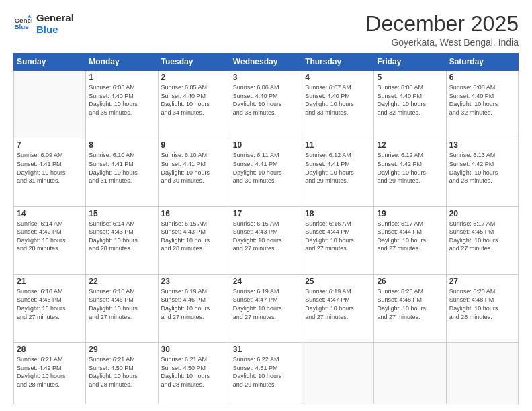 This screenshot has height=411, width=532. What do you see at coordinates (50, 172) in the screenshot?
I see `table-cell: 7Sunrise: 6:09 AM Sunset: 4:41 PM Daylig…` at bounding box center [50, 172].